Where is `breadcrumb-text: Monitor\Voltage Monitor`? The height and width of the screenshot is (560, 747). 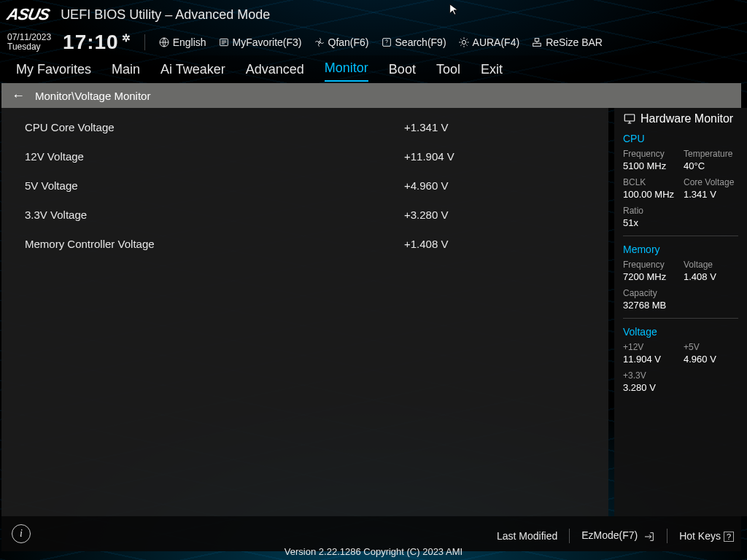
breadcrumb-text: Monitor\Voltage Monitor is located at coordinates (93, 96).